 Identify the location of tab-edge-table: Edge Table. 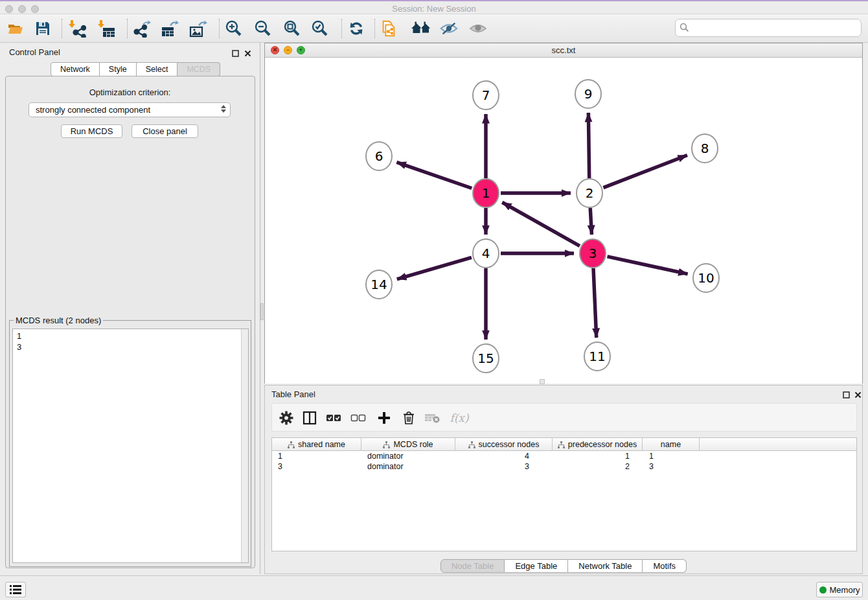
(536, 566).